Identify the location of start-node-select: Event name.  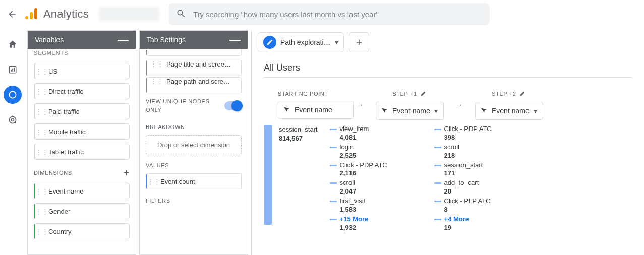
(316, 110).